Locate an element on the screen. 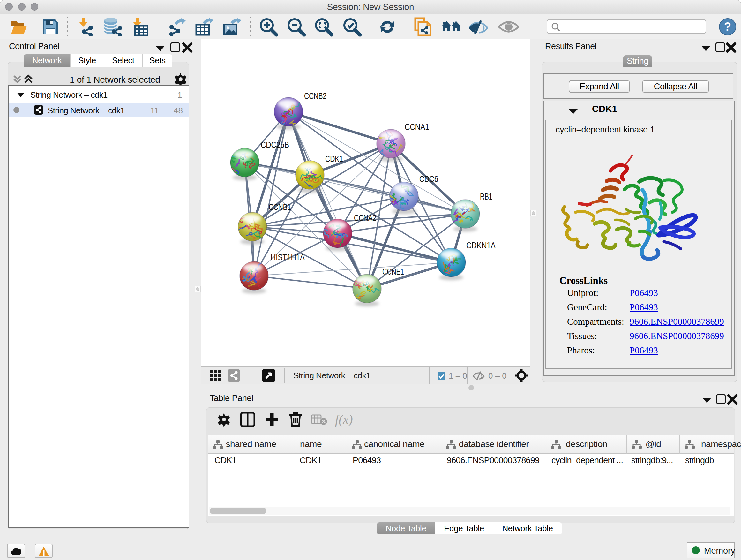 The width and height of the screenshot is (741, 560). svg-text: CCNA1 is located at coordinates (417, 127).